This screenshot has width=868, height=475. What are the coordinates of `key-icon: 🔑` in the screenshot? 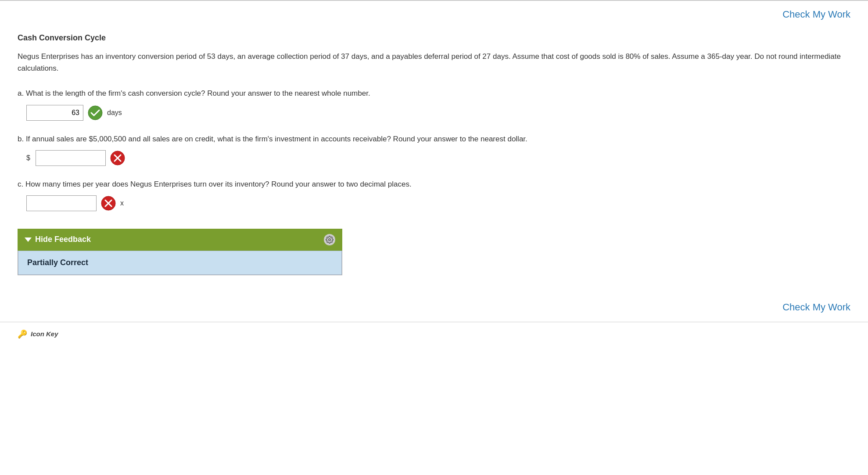 It's located at (22, 334).